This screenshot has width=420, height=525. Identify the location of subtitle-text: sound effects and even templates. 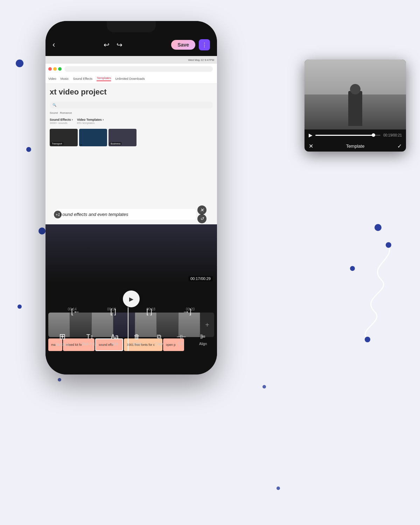
(94, 214).